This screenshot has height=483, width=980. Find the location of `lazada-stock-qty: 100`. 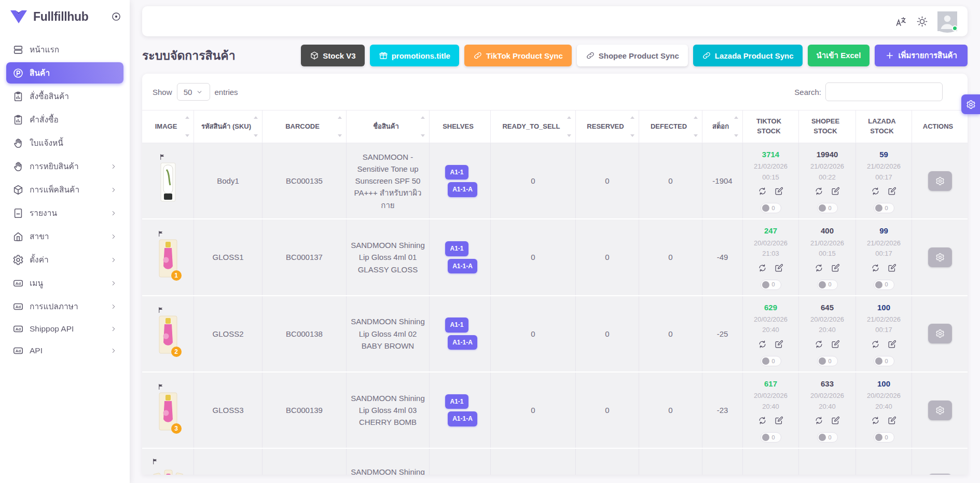

lazada-stock-qty: 100 is located at coordinates (884, 307).